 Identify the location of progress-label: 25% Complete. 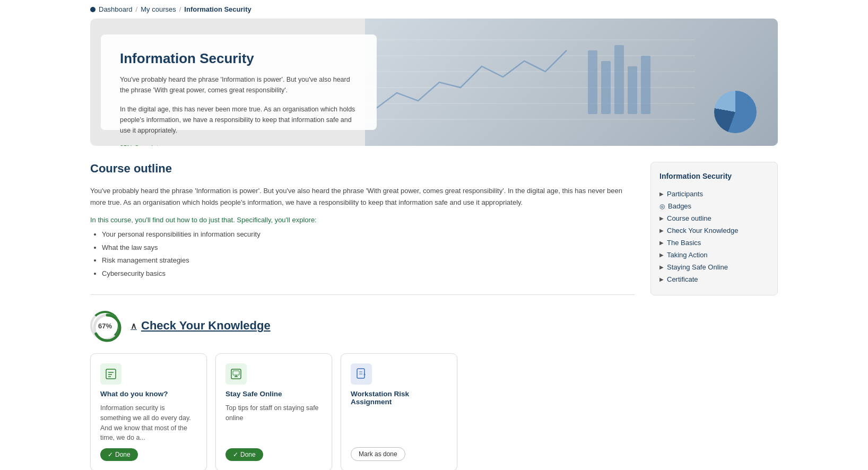
(239, 145).